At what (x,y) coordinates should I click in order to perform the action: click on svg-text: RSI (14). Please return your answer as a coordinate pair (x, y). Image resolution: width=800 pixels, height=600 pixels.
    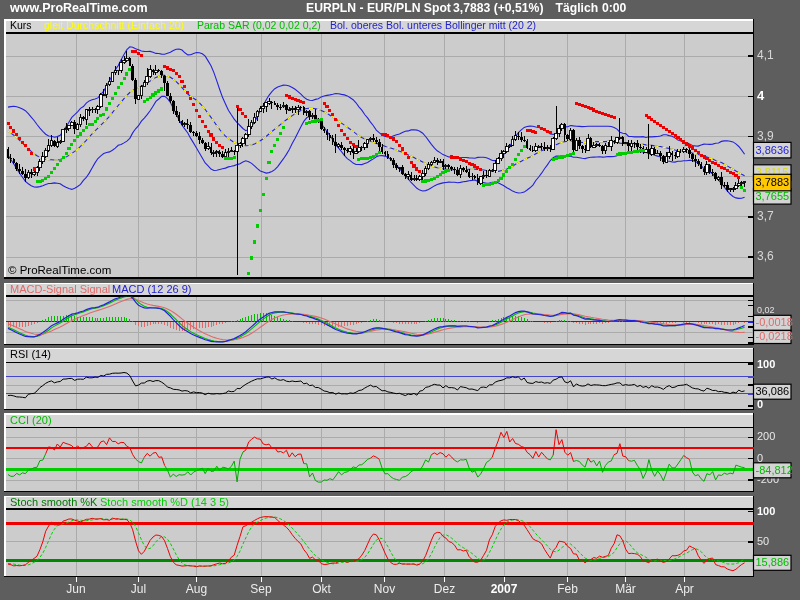
    Looking at the image, I should click on (30, 354).